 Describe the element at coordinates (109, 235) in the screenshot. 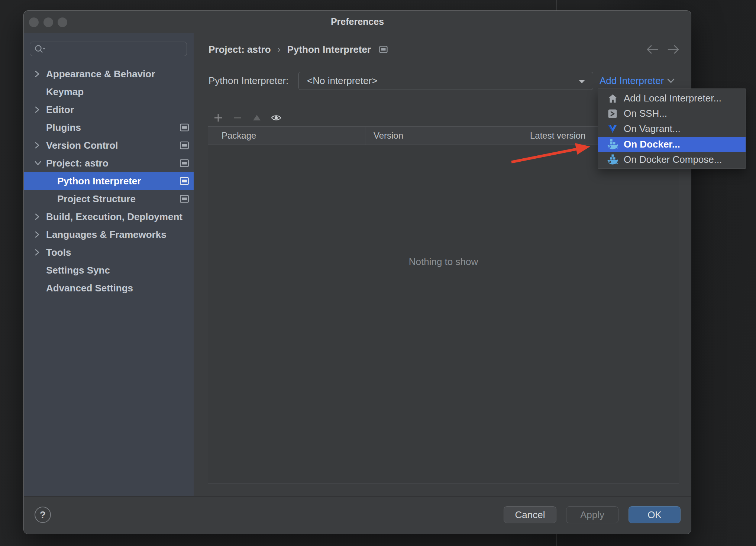

I see `sidebar-item-languages-frameworks: Languages & Frameworks` at that location.